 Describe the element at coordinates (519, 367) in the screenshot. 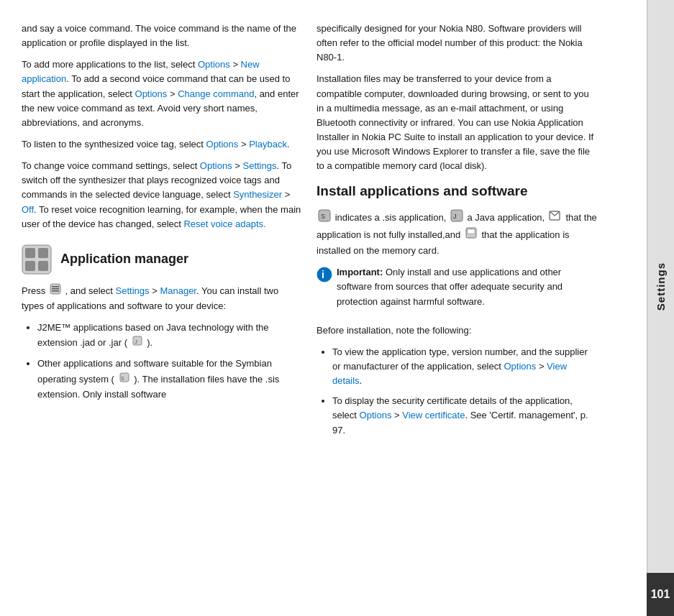

I see `options-link-right-1: Options` at that location.